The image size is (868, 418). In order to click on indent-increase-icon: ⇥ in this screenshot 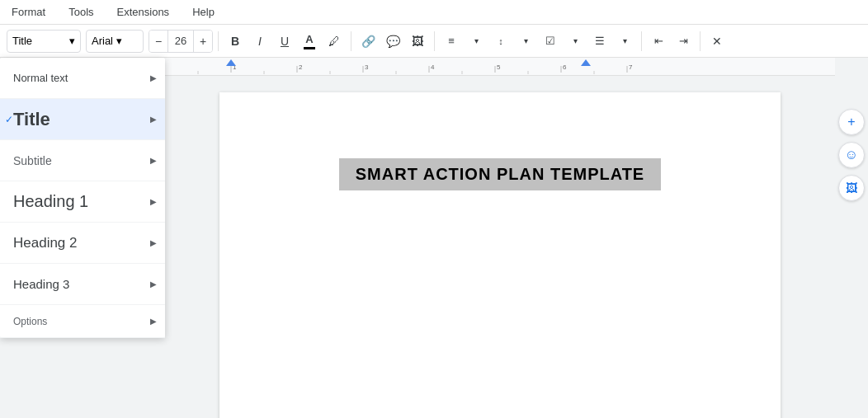, I will do `click(683, 41)`.